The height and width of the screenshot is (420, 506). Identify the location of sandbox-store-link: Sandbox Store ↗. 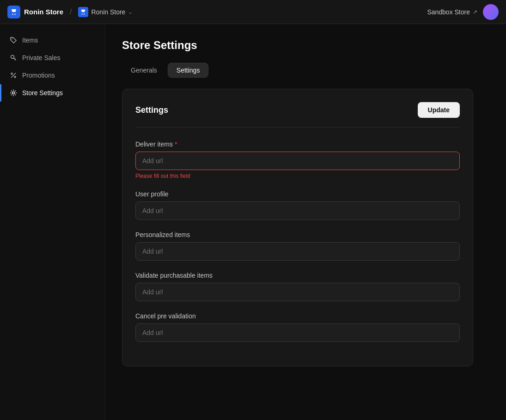
(452, 12).